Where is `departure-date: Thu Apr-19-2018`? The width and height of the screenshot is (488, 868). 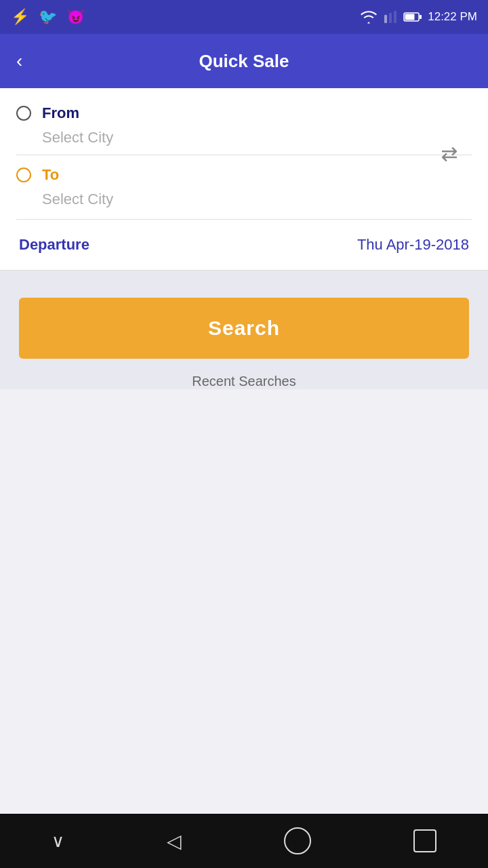
departure-date: Thu Apr-19-2018 is located at coordinates (413, 245).